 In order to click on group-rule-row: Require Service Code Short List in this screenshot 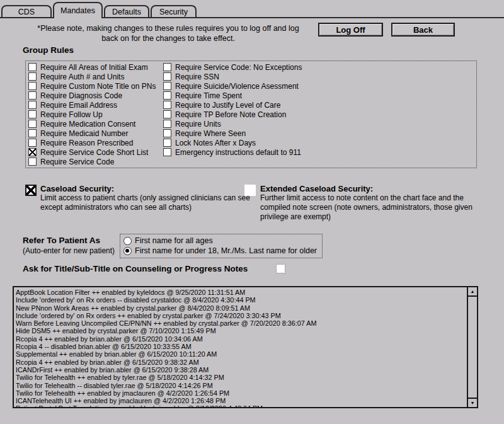, I will do `click(92, 152)`.